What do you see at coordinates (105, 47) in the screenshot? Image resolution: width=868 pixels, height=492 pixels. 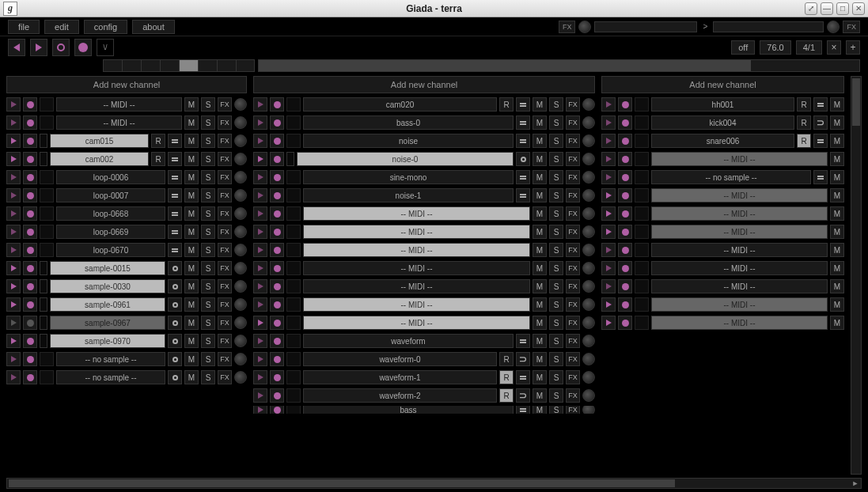 I see `metronome-toggle-icon: \/` at bounding box center [105, 47].